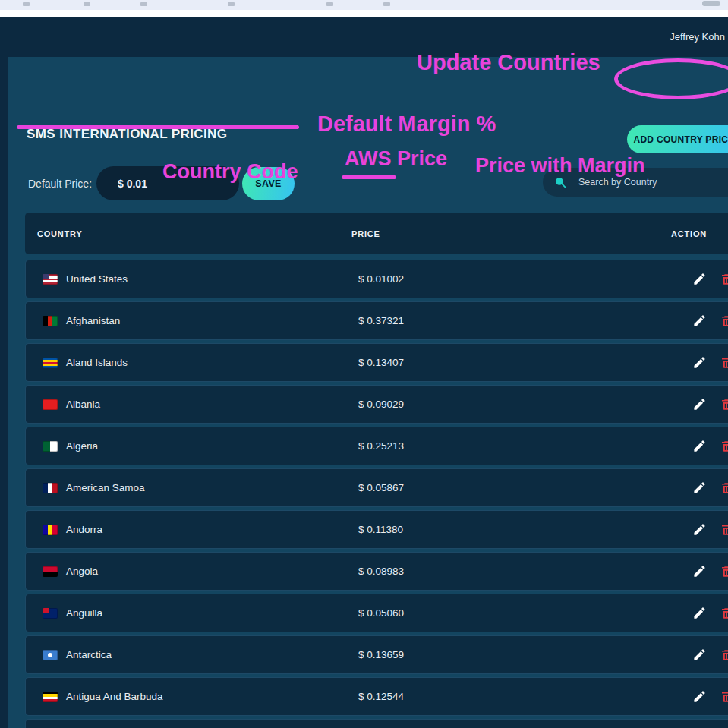 The width and height of the screenshot is (728, 728). What do you see at coordinates (381, 363) in the screenshot?
I see `price-value: $ 0.13407` at bounding box center [381, 363].